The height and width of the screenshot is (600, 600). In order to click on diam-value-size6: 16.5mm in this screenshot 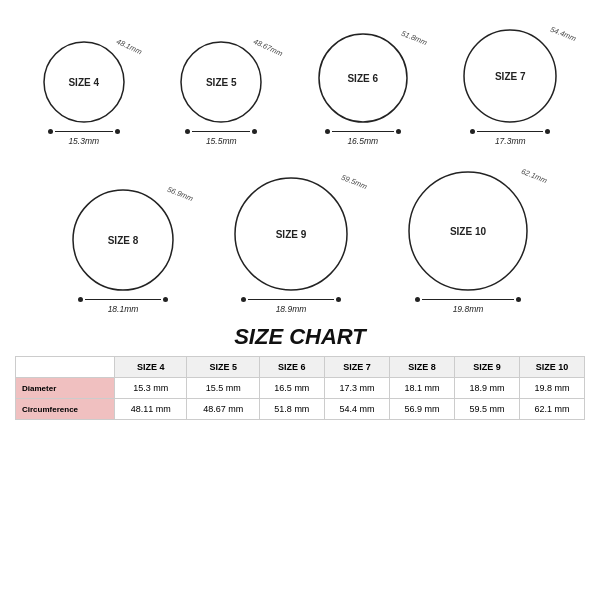, I will do `click(362, 141)`.